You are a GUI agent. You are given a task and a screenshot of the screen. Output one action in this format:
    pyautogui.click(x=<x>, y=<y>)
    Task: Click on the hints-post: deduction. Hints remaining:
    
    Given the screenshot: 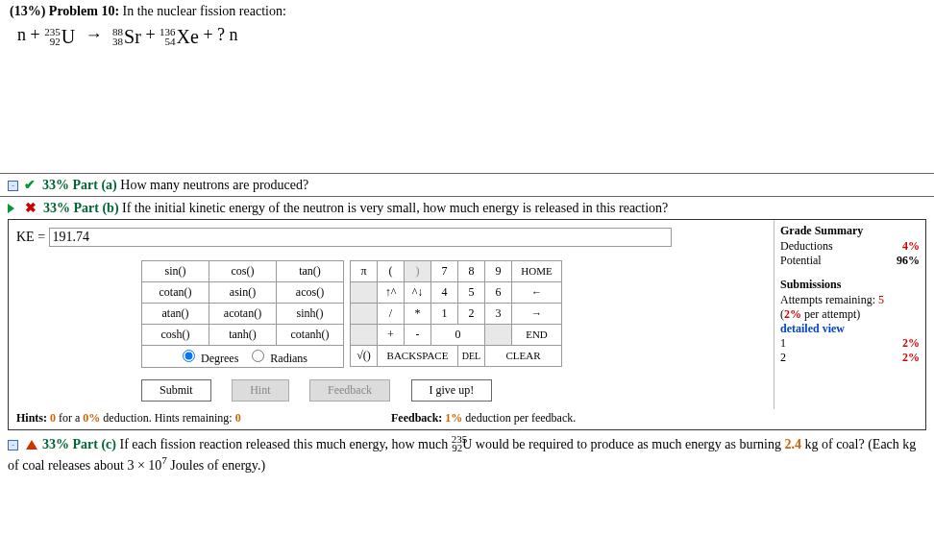 What is the action you would take?
    pyautogui.click(x=167, y=418)
    